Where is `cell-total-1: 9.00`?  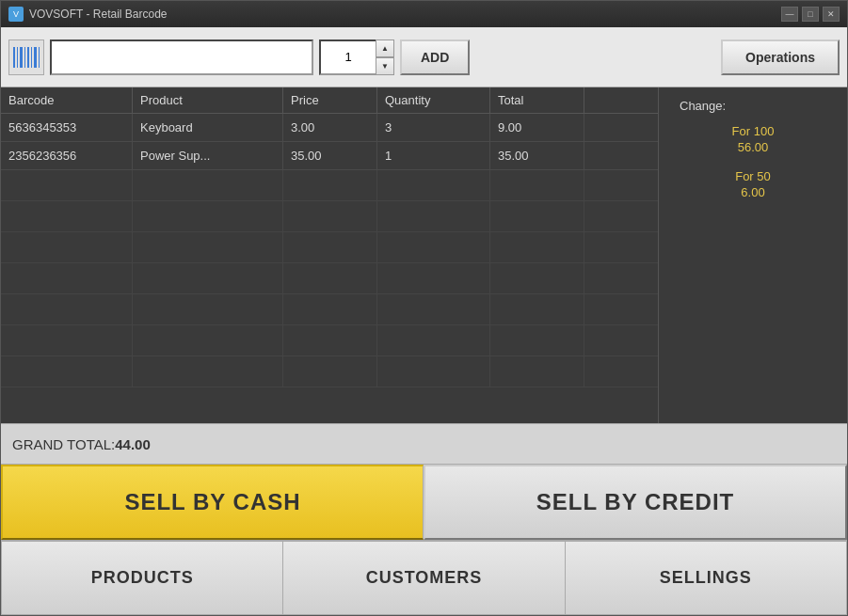
cell-total-1: 9.00 is located at coordinates (537, 128).